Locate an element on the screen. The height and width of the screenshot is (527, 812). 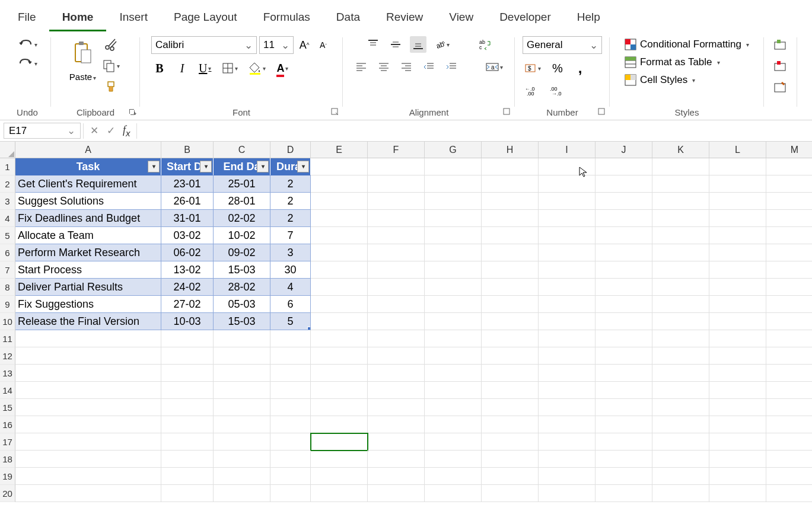
cell-G9 is located at coordinates (453, 305).